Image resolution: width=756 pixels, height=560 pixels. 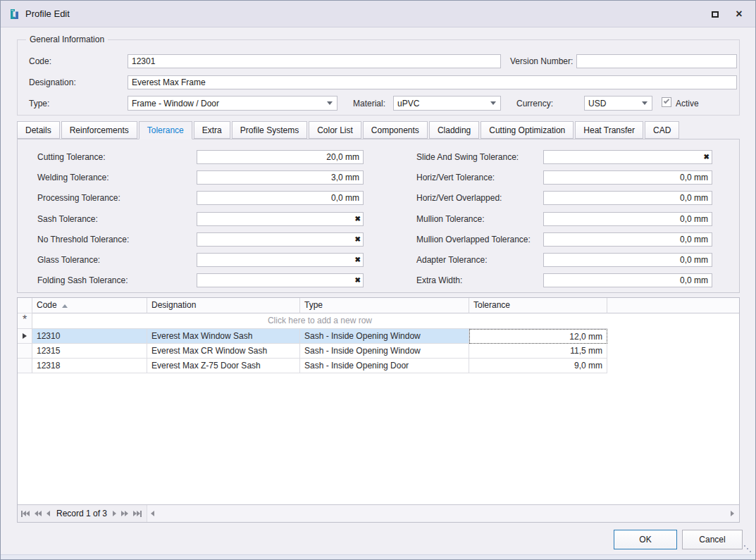 What do you see at coordinates (628, 219) in the screenshot?
I see `mullion-tolerance-input` at bounding box center [628, 219].